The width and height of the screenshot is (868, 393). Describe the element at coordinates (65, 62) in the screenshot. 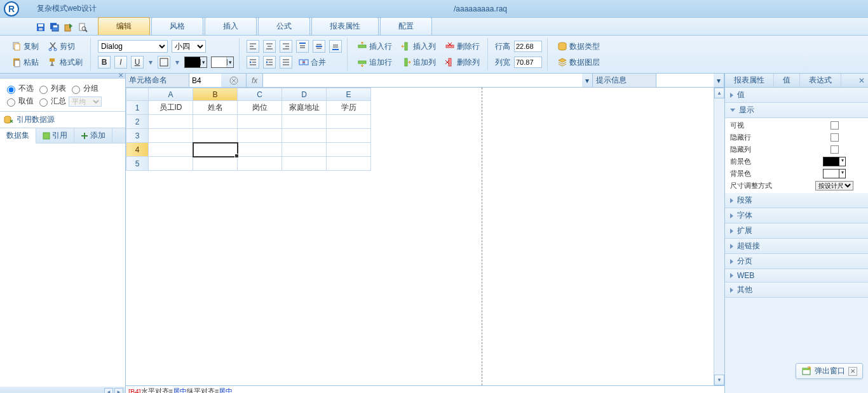

I see `format-painter-button: 格式刷` at that location.